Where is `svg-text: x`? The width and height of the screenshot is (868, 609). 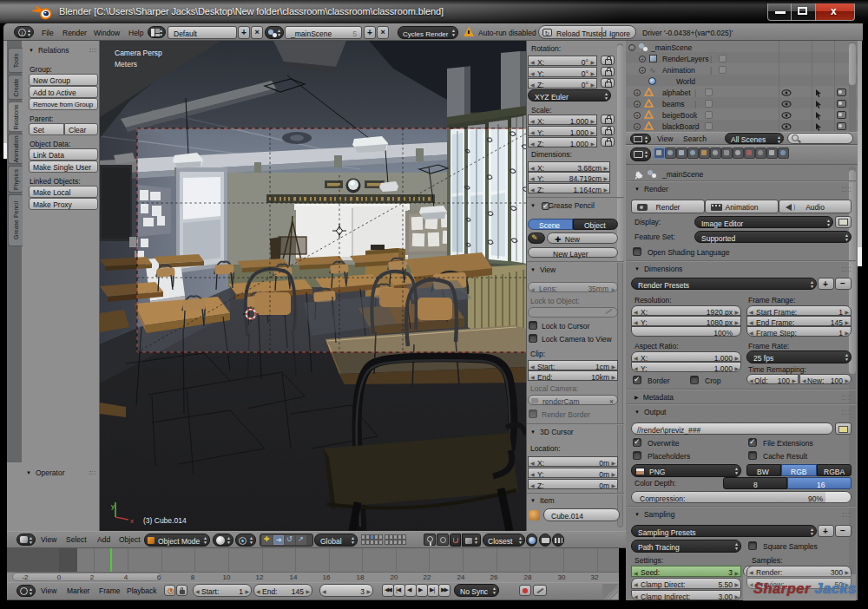 svg-text: x is located at coordinates (132, 521).